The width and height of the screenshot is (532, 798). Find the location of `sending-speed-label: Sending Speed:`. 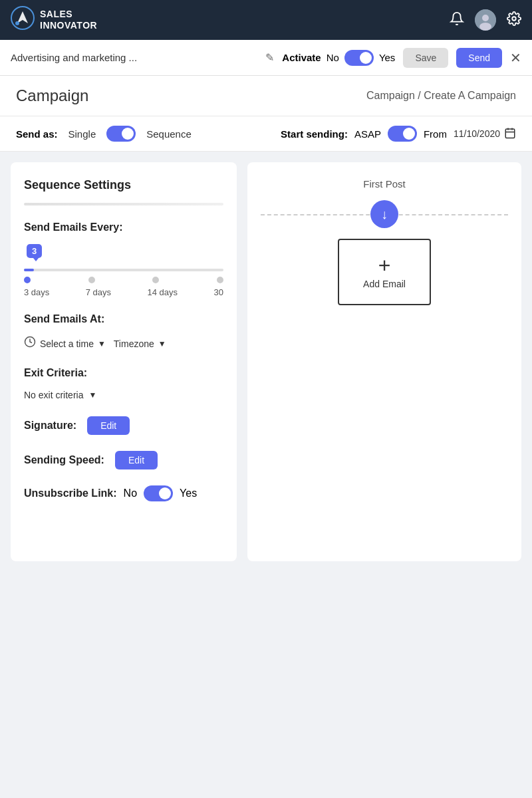

sending-speed-label: Sending Speed: is located at coordinates (64, 460).